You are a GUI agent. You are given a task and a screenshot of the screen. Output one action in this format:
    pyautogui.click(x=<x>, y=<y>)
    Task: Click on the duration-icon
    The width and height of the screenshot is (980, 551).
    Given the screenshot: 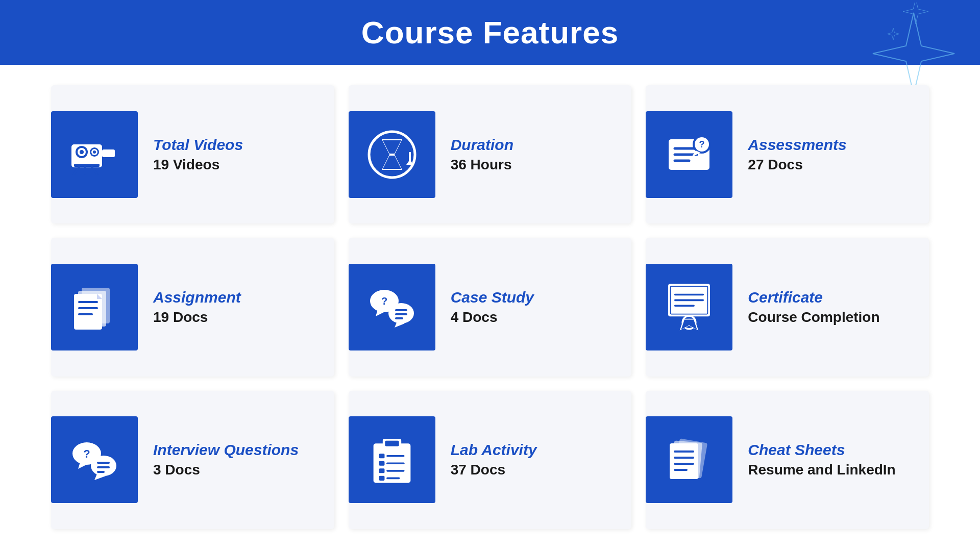 What is the action you would take?
    pyautogui.click(x=392, y=155)
    